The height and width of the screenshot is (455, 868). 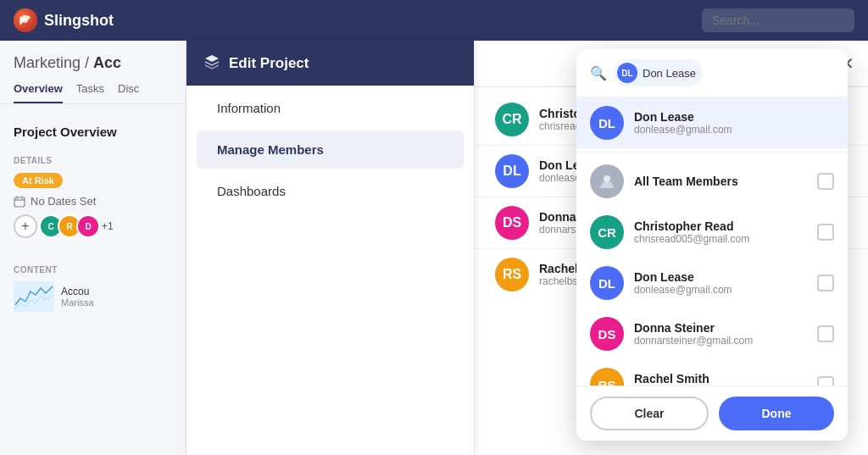 What do you see at coordinates (88, 226) in the screenshot?
I see `avatar-3: D` at bounding box center [88, 226].